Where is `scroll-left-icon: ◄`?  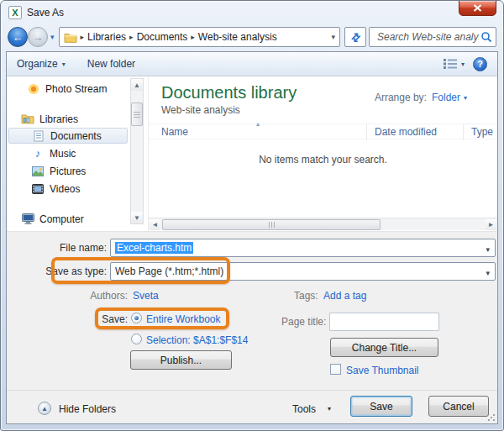 scroll-left-icon: ◄ is located at coordinates (155, 225).